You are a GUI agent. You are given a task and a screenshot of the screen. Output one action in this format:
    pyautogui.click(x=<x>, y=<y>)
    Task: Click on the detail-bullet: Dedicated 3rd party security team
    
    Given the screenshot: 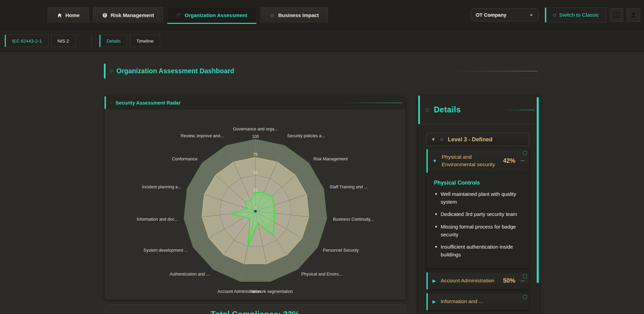 What is the action you would take?
    pyautogui.click(x=480, y=214)
    